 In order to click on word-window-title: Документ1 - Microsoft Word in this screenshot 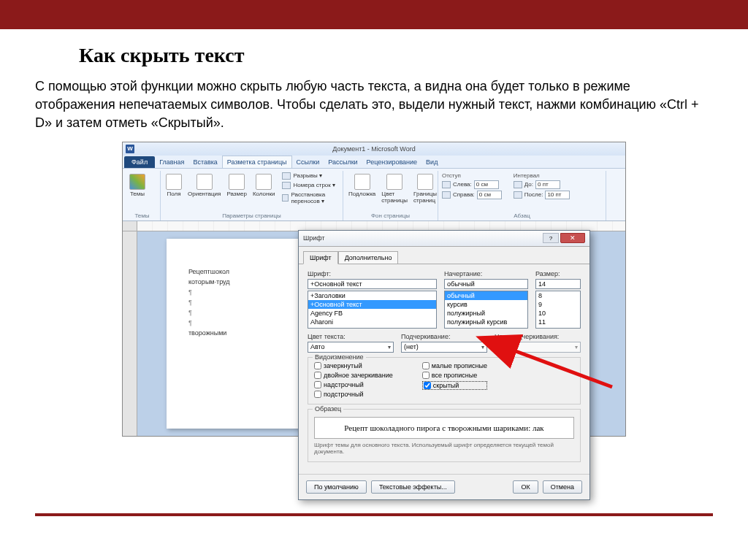, I will do `click(374, 149)`.